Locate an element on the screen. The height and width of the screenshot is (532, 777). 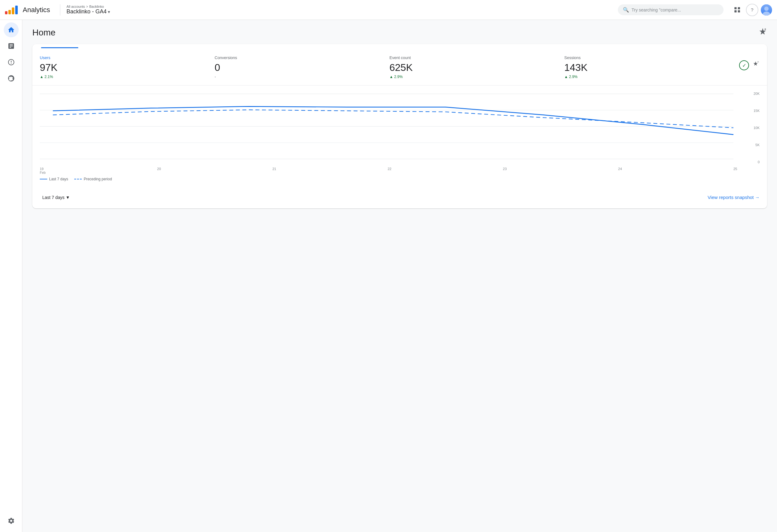
top-navigation: Analytics All accounts > Backlinko Backl… is located at coordinates (388, 10).